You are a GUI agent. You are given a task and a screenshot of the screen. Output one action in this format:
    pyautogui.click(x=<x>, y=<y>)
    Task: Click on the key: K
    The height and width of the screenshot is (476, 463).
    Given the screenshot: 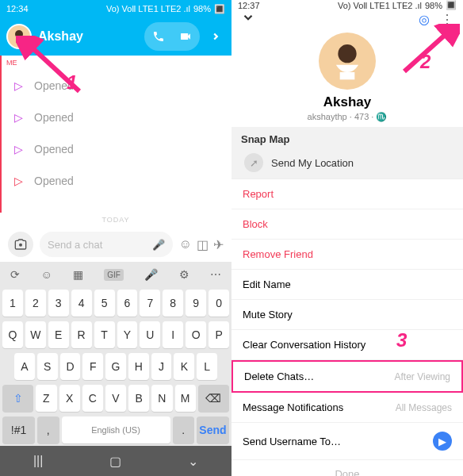 What is the action you would take?
    pyautogui.click(x=184, y=367)
    